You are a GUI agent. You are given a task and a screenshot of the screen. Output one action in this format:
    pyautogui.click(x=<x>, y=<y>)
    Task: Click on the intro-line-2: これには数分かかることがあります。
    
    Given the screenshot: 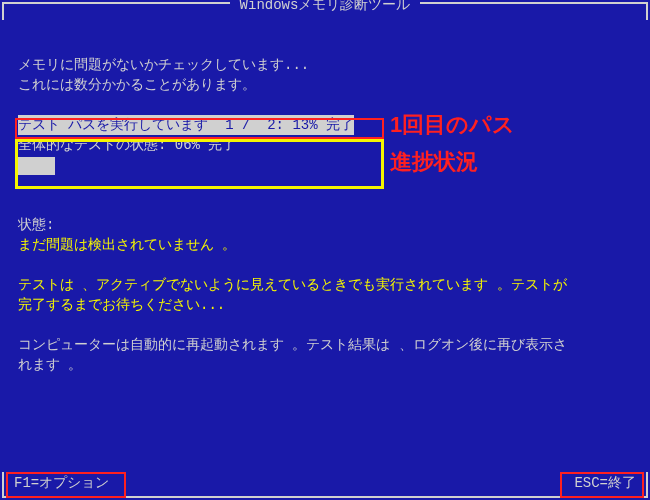 What is the action you would take?
    pyautogui.click(x=325, y=85)
    